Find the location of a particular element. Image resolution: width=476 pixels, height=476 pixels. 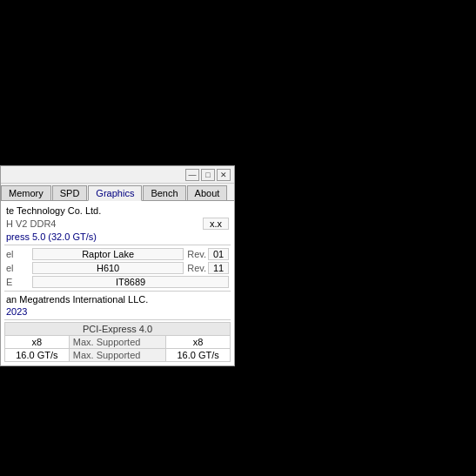

pcie-row1: x8 Max. Supported x8 is located at coordinates (118, 343).